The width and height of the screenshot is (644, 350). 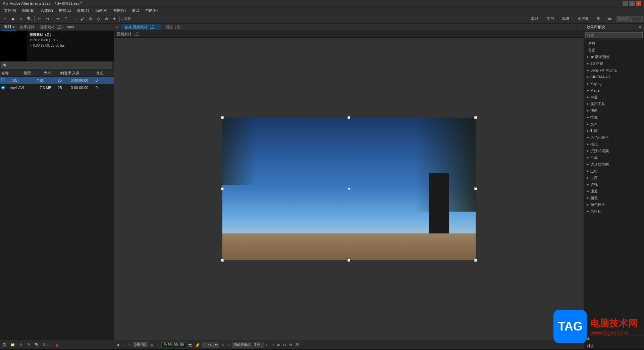 I want to click on menu-help: 帮助(H), so click(x=152, y=11).